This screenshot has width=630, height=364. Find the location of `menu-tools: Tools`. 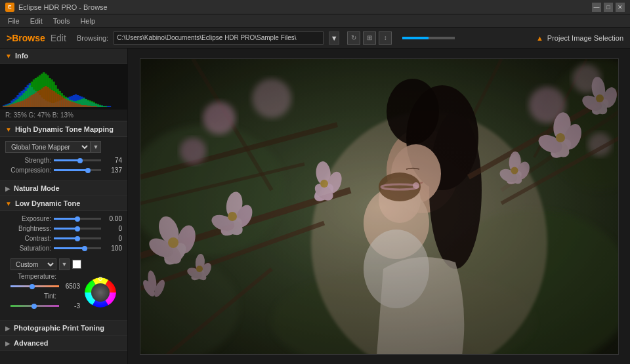

menu-tools: Tools is located at coordinates (62, 21).